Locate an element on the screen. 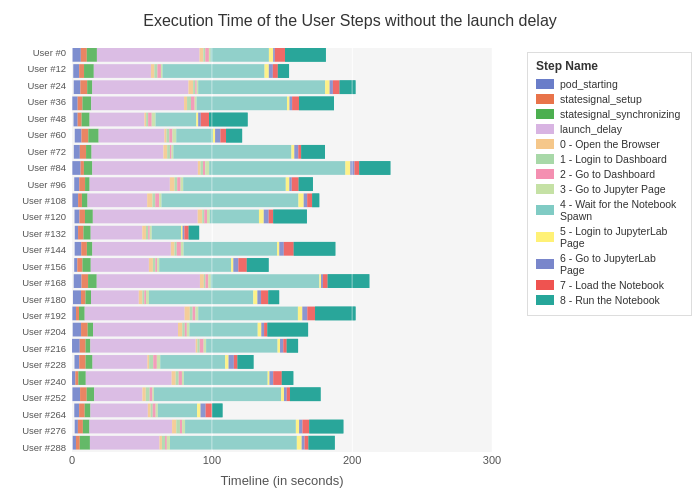  legend-color-swatch is located at coordinates (545, 84).